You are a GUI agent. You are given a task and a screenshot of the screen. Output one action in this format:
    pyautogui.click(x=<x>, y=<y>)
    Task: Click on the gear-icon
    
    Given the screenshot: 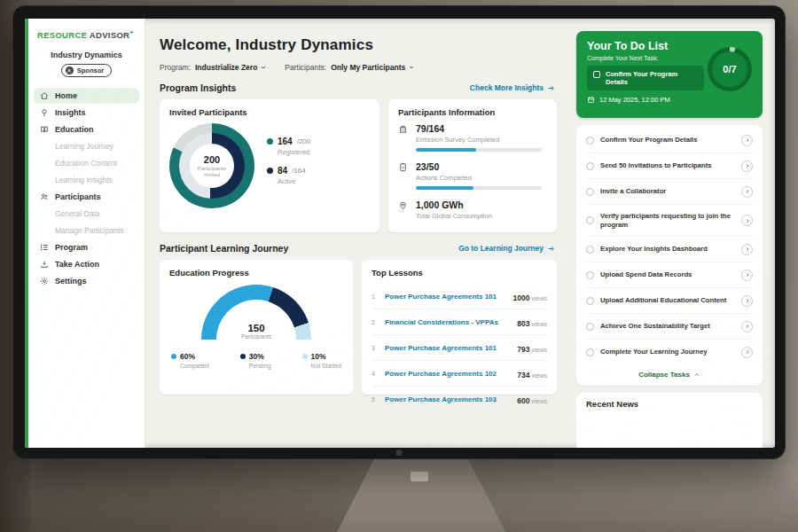 What is the action you would take?
    pyautogui.click(x=44, y=281)
    